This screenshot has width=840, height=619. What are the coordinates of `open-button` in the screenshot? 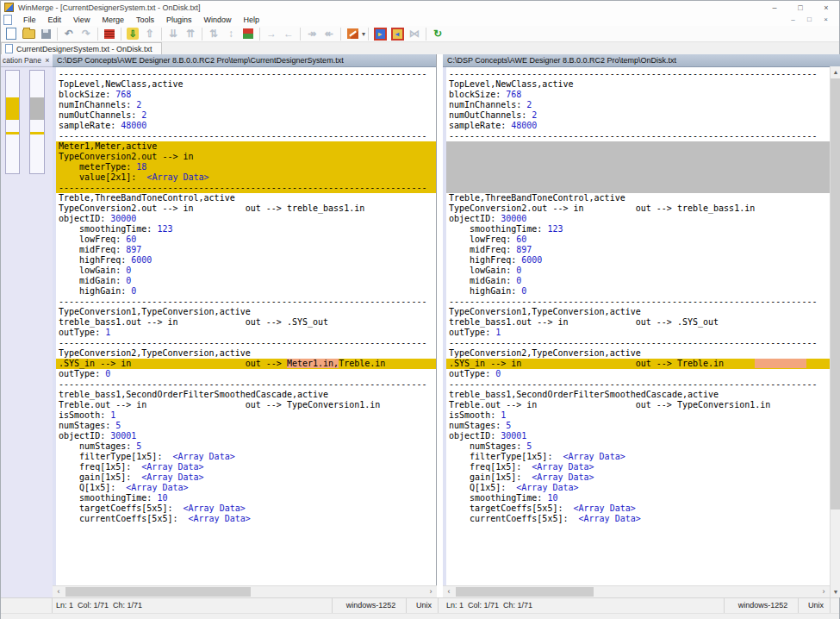 It's located at (28, 34).